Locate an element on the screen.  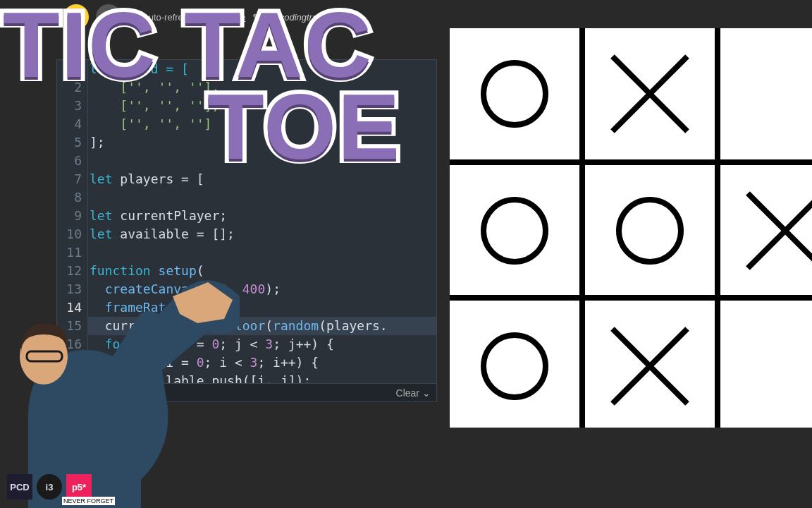
console-clear-button: Clear ⌄ is located at coordinates (413, 393).